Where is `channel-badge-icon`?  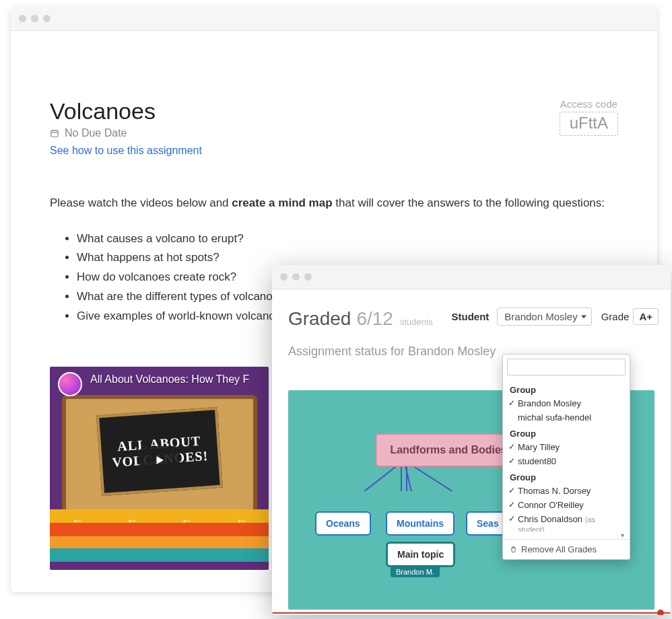 channel-badge-icon is located at coordinates (70, 384).